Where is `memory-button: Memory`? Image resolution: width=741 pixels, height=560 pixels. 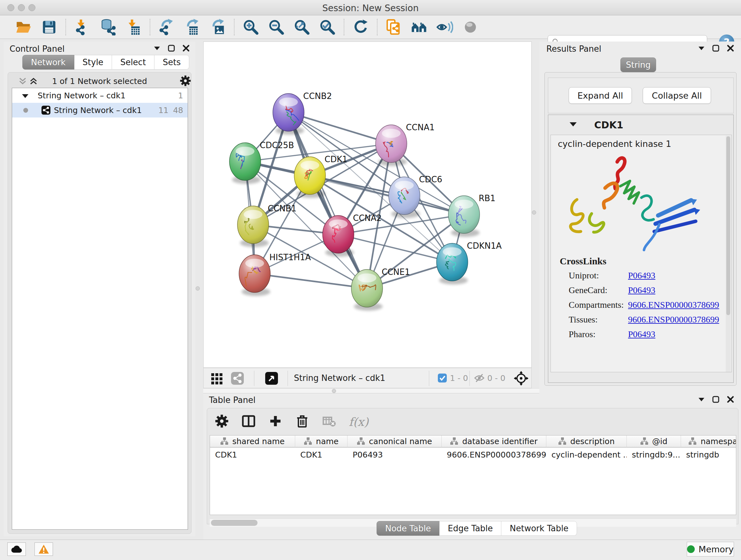 memory-button: Memory is located at coordinates (710, 549).